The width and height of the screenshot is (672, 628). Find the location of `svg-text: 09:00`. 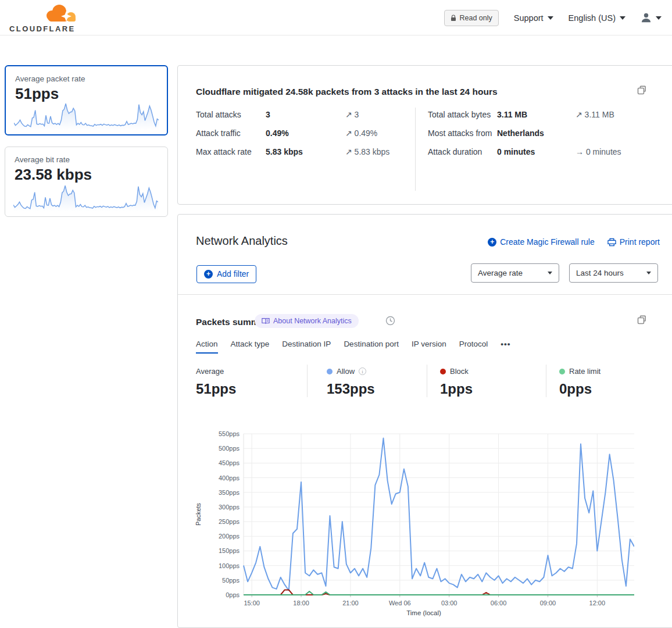

svg-text: 09:00 is located at coordinates (548, 603).